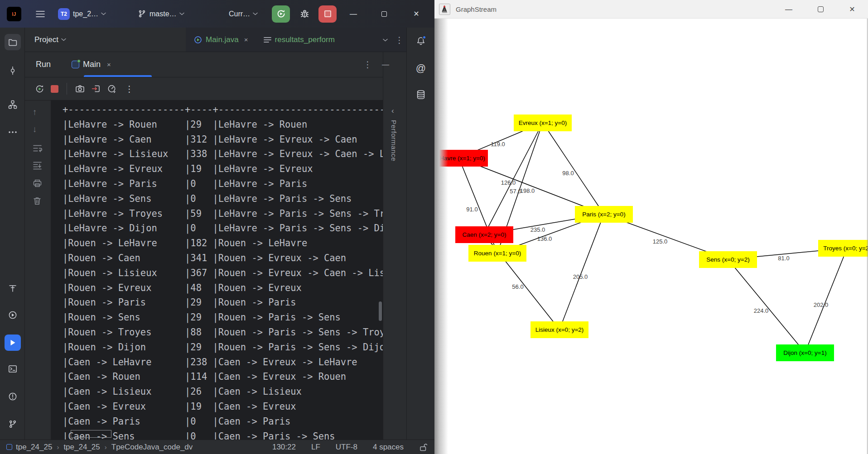  What do you see at coordinates (728, 260) in the screenshot?
I see `graph-node-sens: Sens (x=0; y=2)` at bounding box center [728, 260].